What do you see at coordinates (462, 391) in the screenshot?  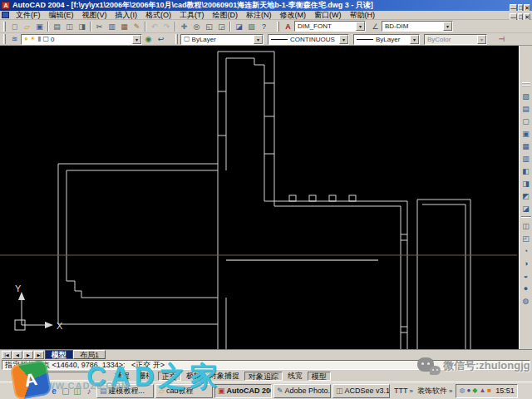 I see `tray-icon-1: ◍` at bounding box center [462, 391].